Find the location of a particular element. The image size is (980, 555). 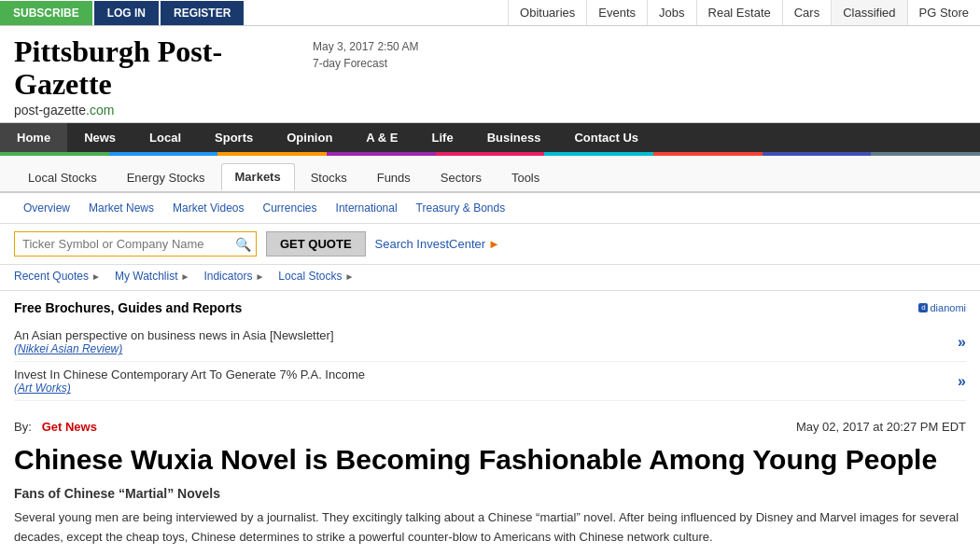

header-forecast: 7-day Forecast is located at coordinates (639, 63).